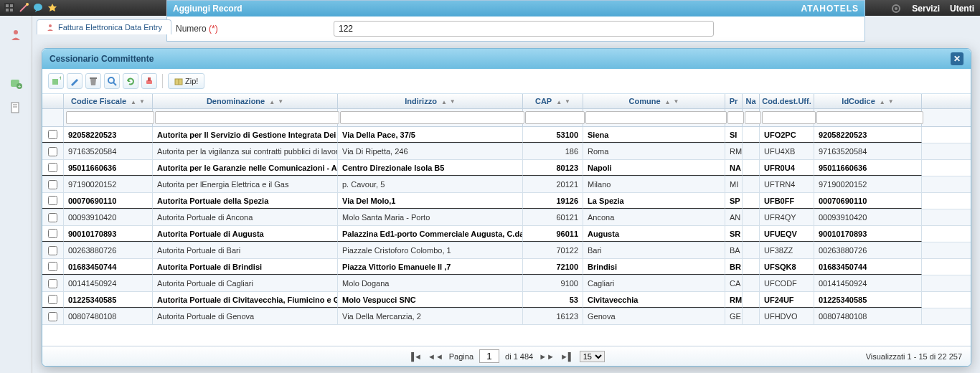 The width and height of the screenshot is (980, 373). I want to click on grid-toolbar: + Zip!, so click(507, 82).